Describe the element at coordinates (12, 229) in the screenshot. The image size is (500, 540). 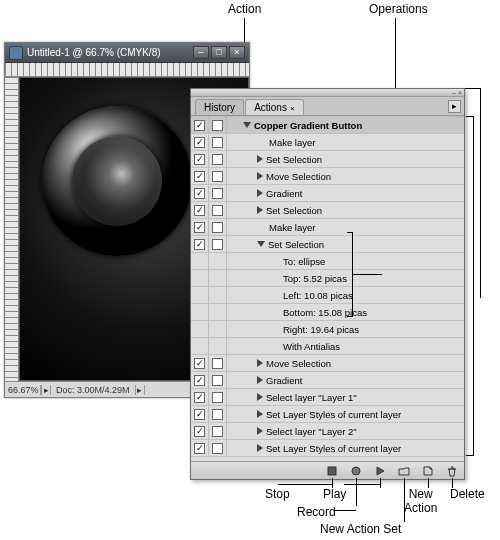
I see `ruler-vertical` at that location.